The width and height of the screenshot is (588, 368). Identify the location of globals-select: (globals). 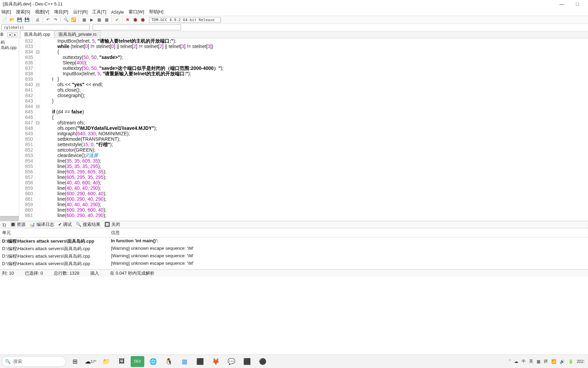
(46, 27).